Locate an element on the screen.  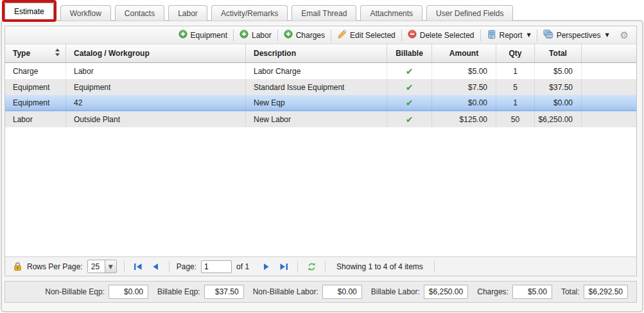
button-label: Perspectives is located at coordinates (579, 35).